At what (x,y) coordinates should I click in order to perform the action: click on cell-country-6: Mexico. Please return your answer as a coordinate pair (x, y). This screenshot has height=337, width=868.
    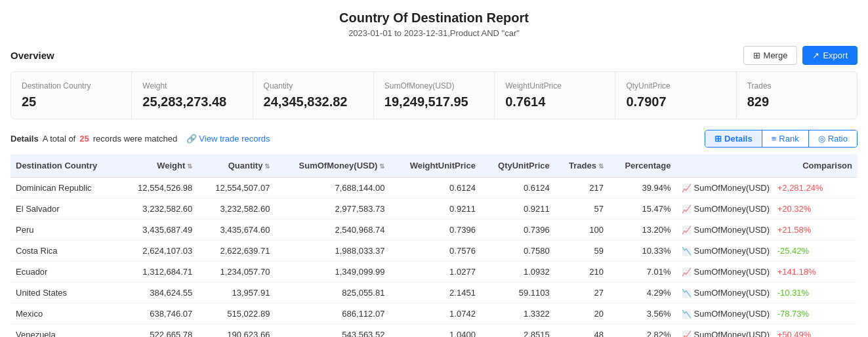
    Looking at the image, I should click on (66, 314).